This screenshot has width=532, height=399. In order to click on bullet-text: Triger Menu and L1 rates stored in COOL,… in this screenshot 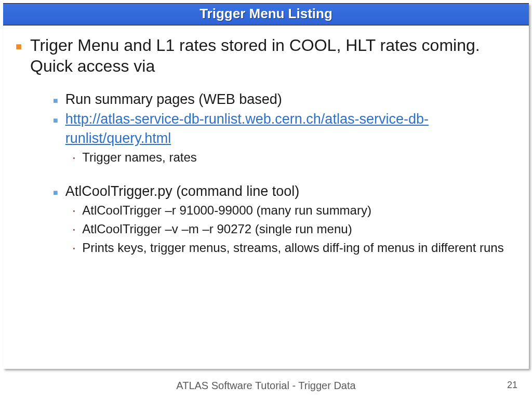, I will do `click(273, 56)`.